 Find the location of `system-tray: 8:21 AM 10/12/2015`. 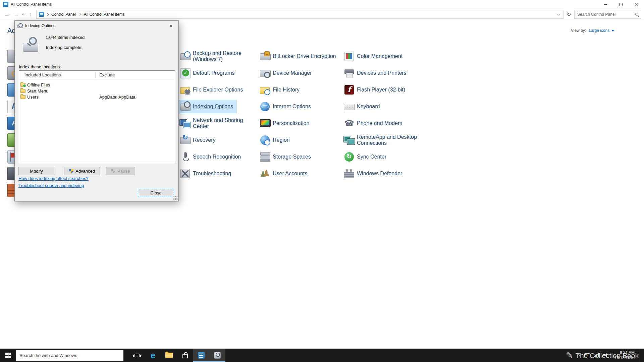

system-tray: 8:21 AM 10/12/2015 is located at coordinates (610, 355).